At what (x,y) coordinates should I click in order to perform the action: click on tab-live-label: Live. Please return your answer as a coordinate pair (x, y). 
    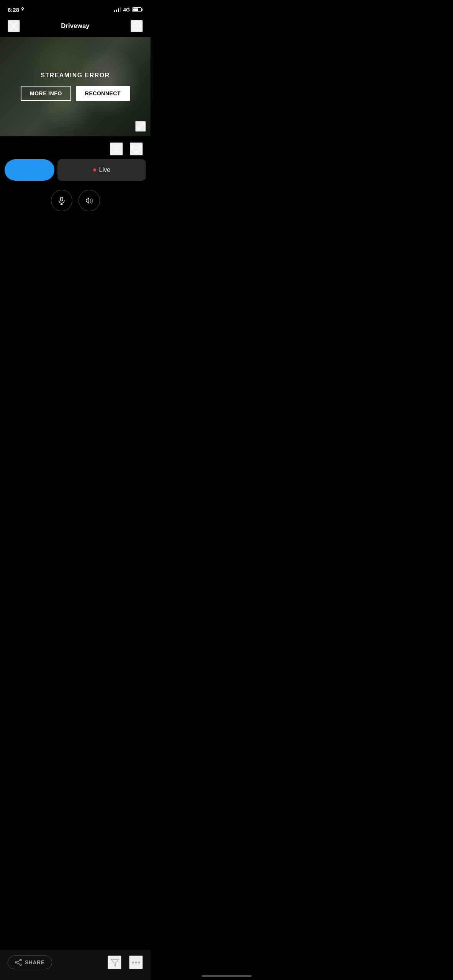
    Looking at the image, I should click on (105, 170).